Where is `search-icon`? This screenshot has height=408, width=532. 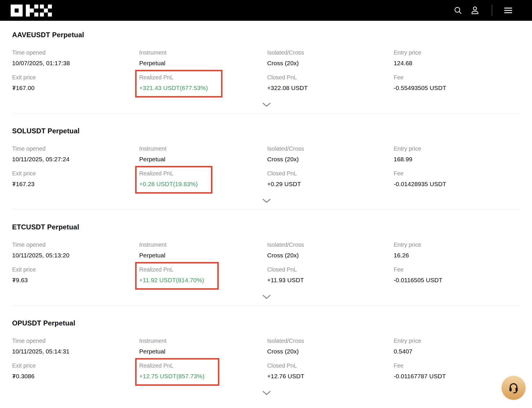 search-icon is located at coordinates (458, 10).